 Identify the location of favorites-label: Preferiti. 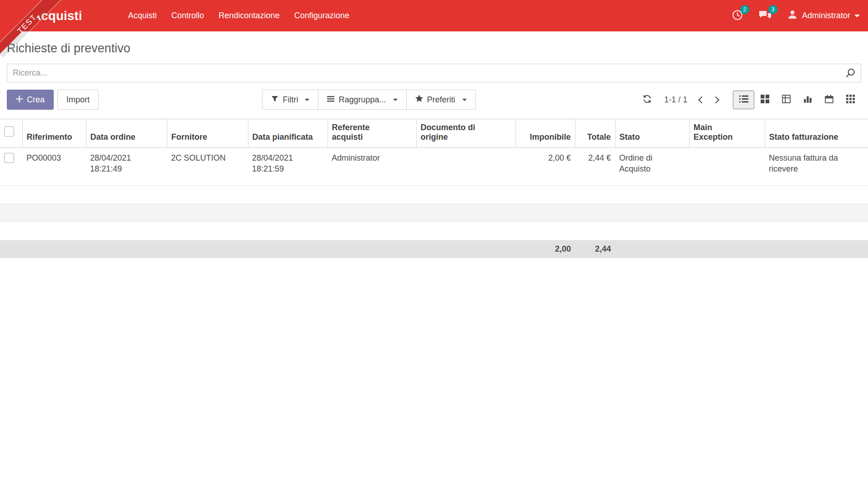
(441, 100).